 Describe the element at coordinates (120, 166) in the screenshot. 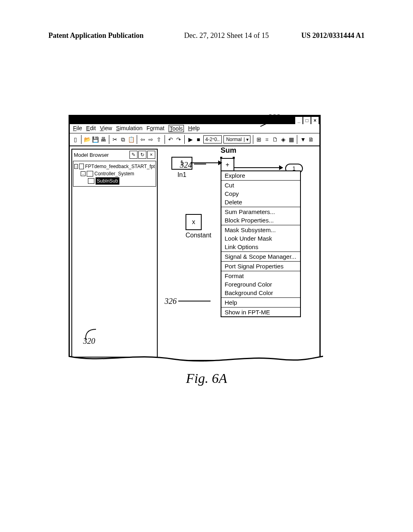

I see `tree-root-label: FPTdemo_feedback_START_fpt` at that location.